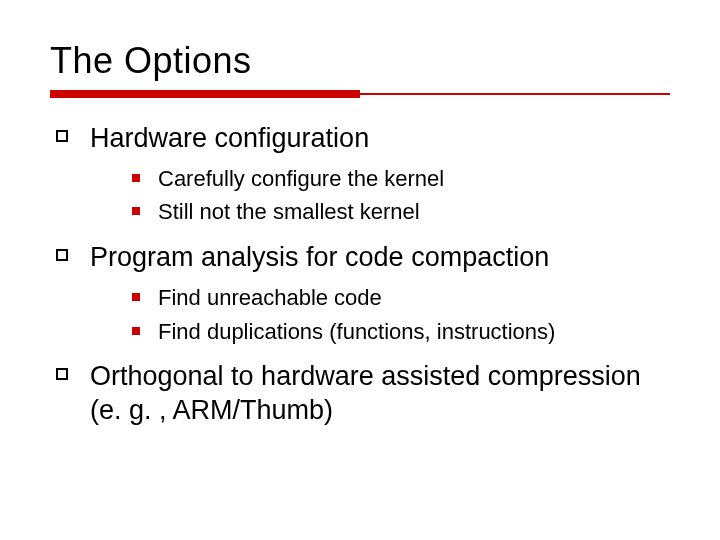  What do you see at coordinates (399, 196) in the screenshot?
I see `sub-bullet-list: Carefully configure the kernel Still not…` at bounding box center [399, 196].